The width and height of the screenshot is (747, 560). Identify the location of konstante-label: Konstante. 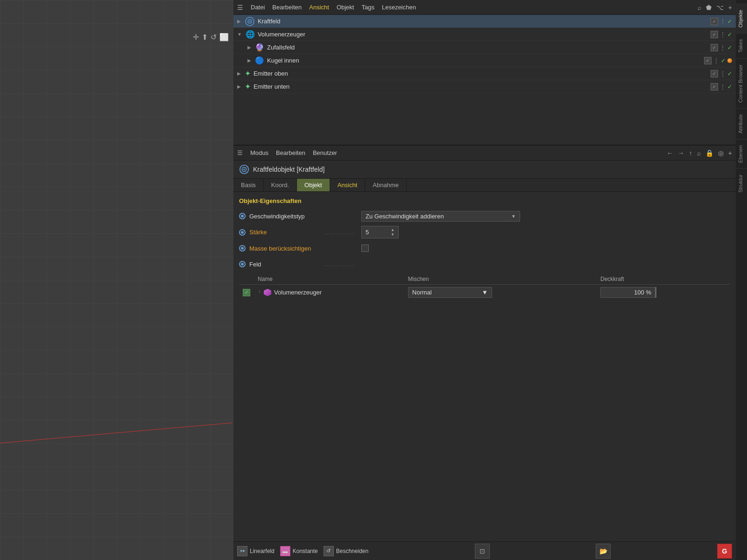
(305, 551).